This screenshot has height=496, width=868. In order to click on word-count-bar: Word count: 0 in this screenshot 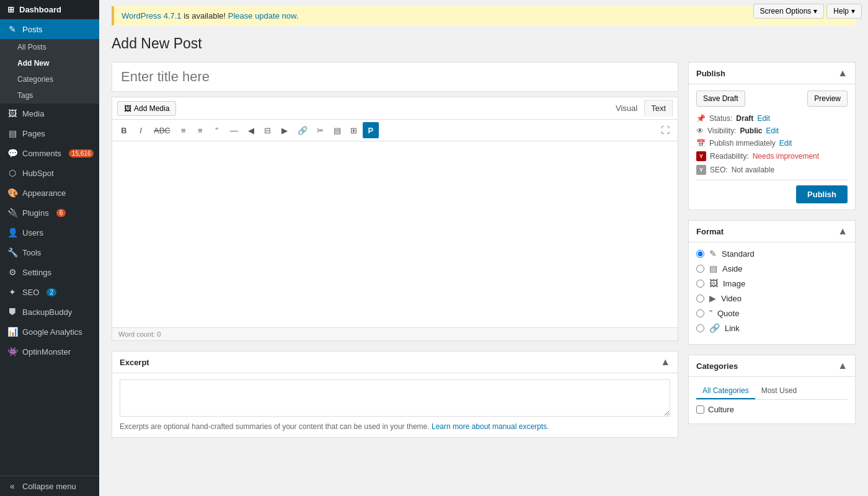, I will do `click(395, 334)`.